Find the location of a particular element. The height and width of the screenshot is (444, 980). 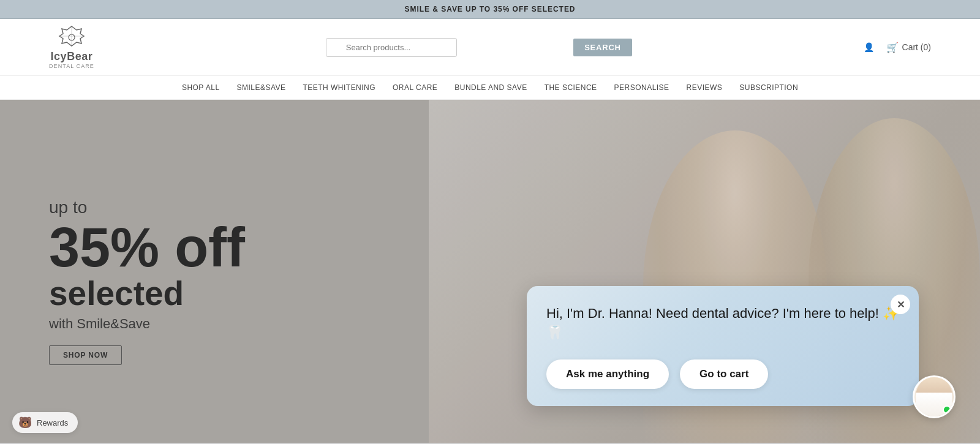

nav-item-reviews: REVIEWS is located at coordinates (704, 88).